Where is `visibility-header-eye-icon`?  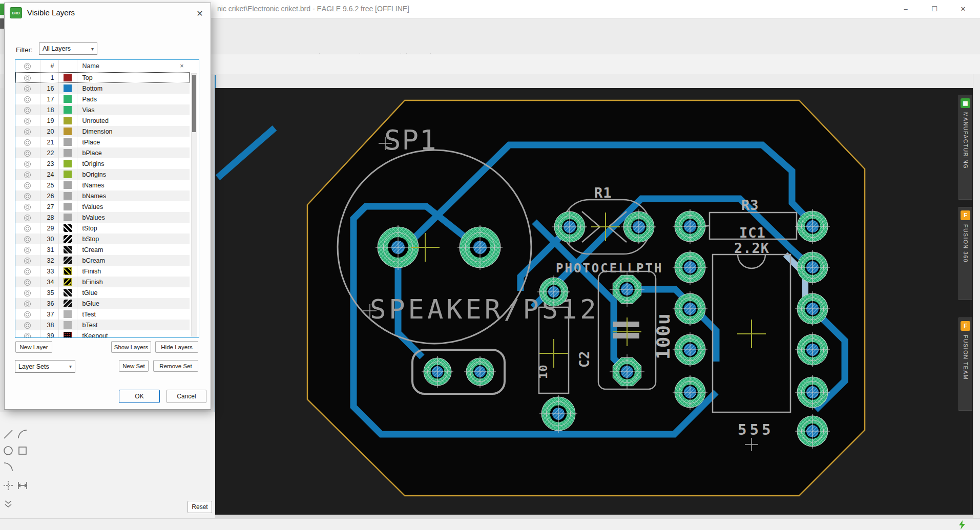 visibility-header-eye-icon is located at coordinates (28, 66).